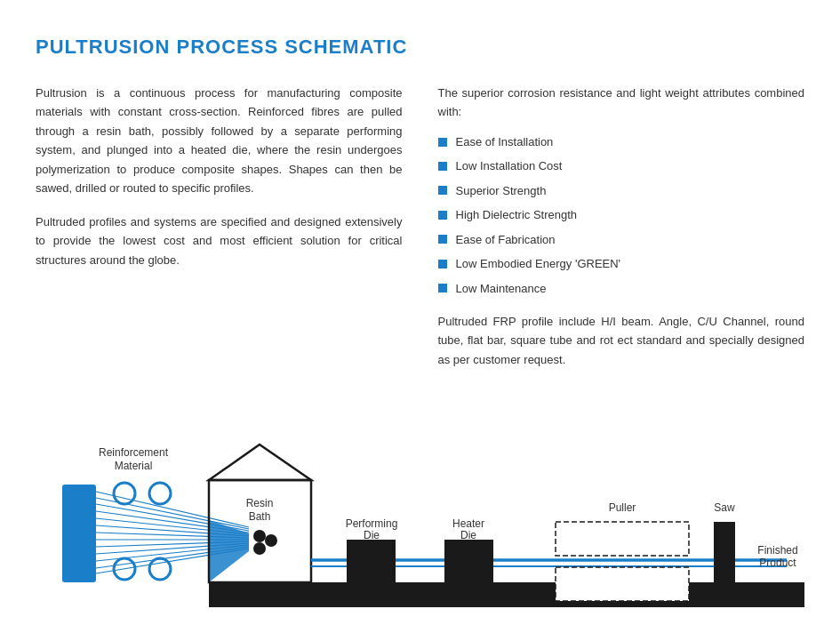 The width and height of the screenshot is (840, 617). I want to click on svg-text: Performing, so click(372, 524).